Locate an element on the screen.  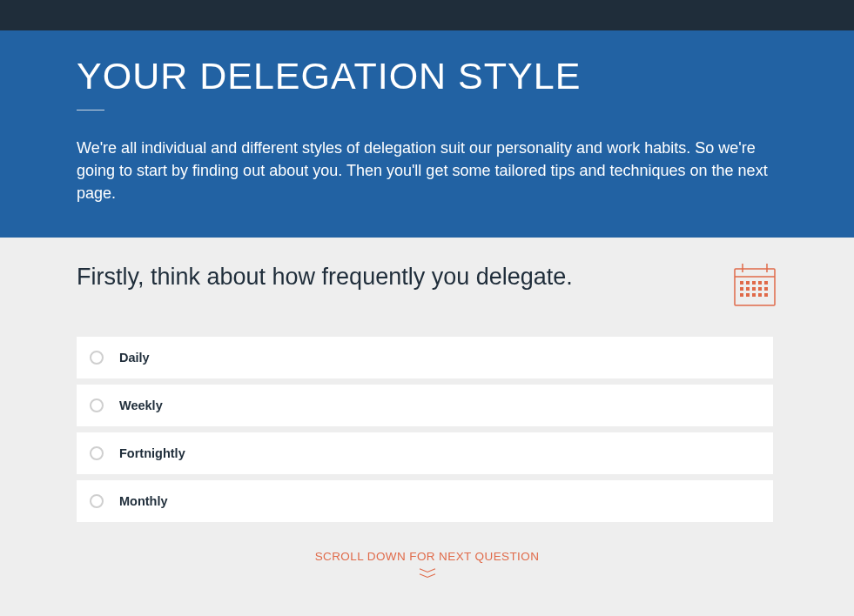
option-label: Weekly is located at coordinates (141, 405).